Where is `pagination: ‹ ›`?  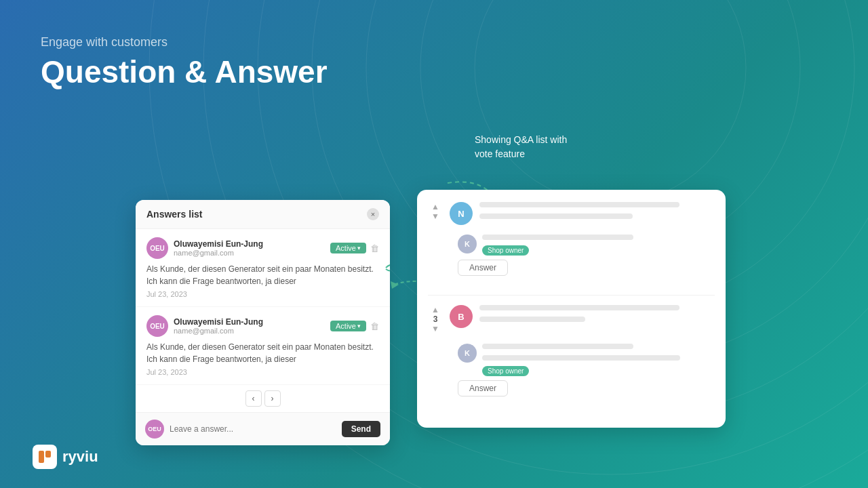
pagination: ‹ › is located at coordinates (263, 399).